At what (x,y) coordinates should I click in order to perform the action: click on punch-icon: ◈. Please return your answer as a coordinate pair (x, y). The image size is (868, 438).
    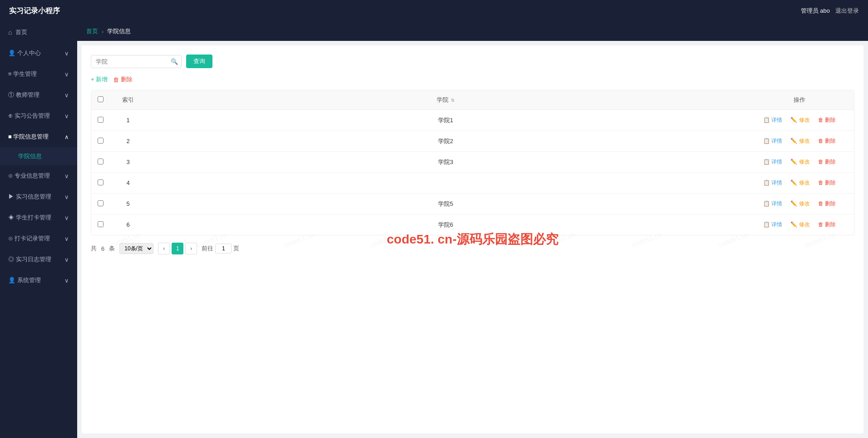
    Looking at the image, I should click on (11, 217).